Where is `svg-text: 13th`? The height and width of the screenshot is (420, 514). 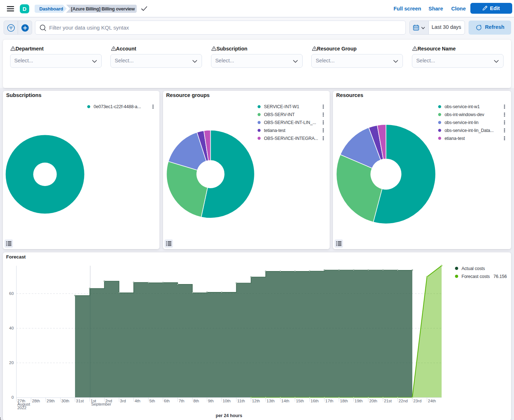
svg-text: 13th is located at coordinates (271, 401).